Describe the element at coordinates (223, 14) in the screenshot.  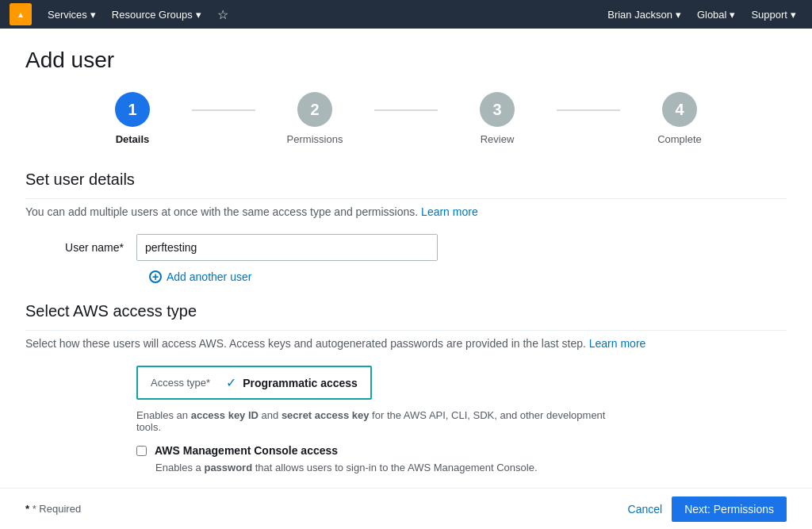
I see `favorites-icon: ☆` at that location.